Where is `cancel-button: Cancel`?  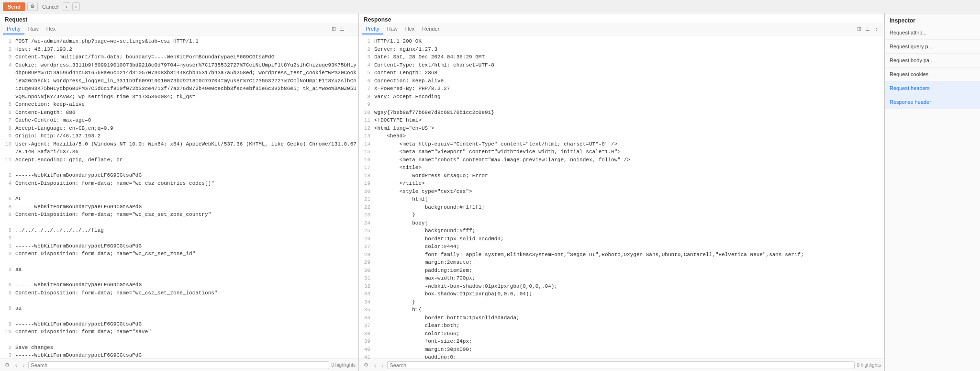
cancel-button: Cancel is located at coordinates (50, 7).